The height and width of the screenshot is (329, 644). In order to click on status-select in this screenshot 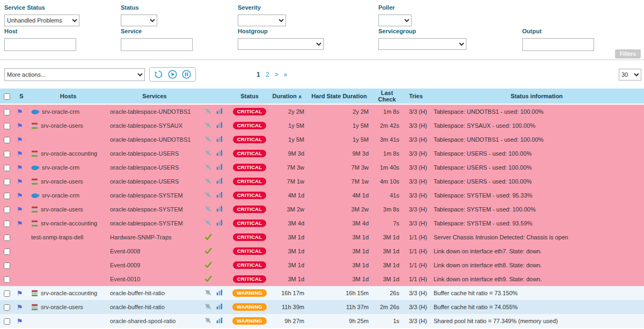, I will do `click(139, 20)`.